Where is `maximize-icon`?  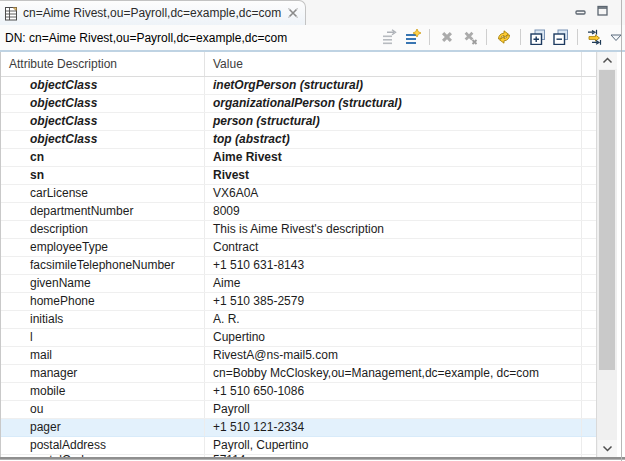 maximize-icon is located at coordinates (602, 10).